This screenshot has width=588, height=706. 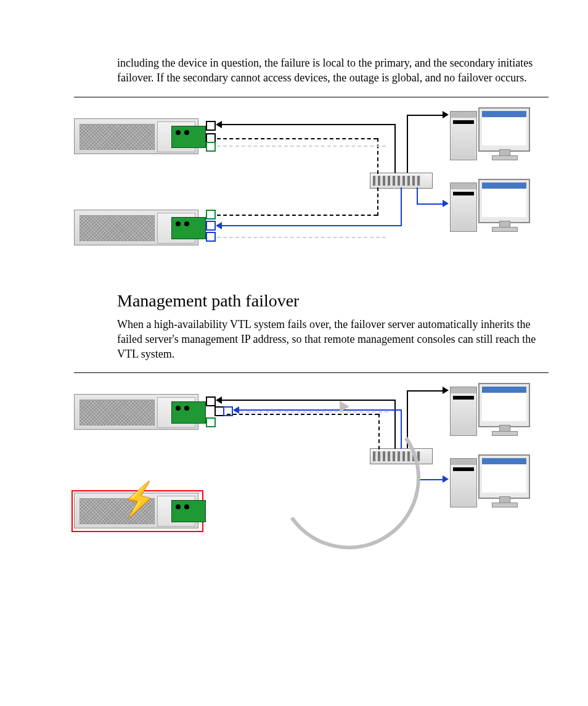 What do you see at coordinates (430, 480) in the screenshot?
I see `wire2-blue-h2` at bounding box center [430, 480].